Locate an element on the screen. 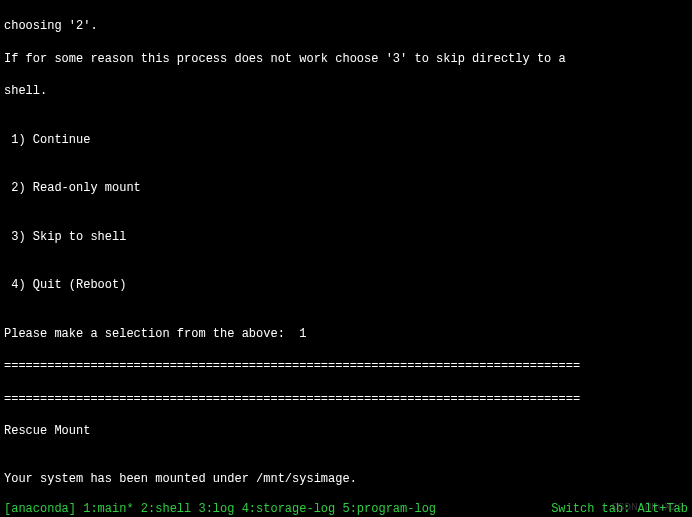 Image resolution: width=692 pixels, height=517 pixels. terminal-line: Your system has been mounted under /mnt/… is located at coordinates (346, 479).